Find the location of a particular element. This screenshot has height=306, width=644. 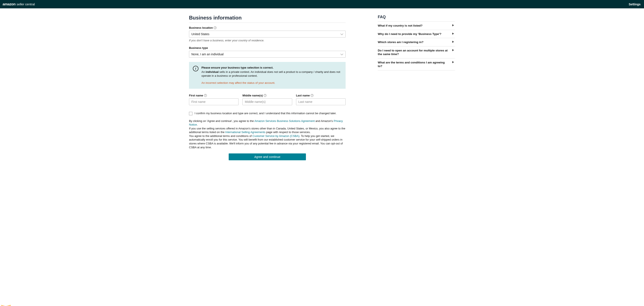

faq-item: Do I need to open an account for multipl… is located at coordinates (416, 52).